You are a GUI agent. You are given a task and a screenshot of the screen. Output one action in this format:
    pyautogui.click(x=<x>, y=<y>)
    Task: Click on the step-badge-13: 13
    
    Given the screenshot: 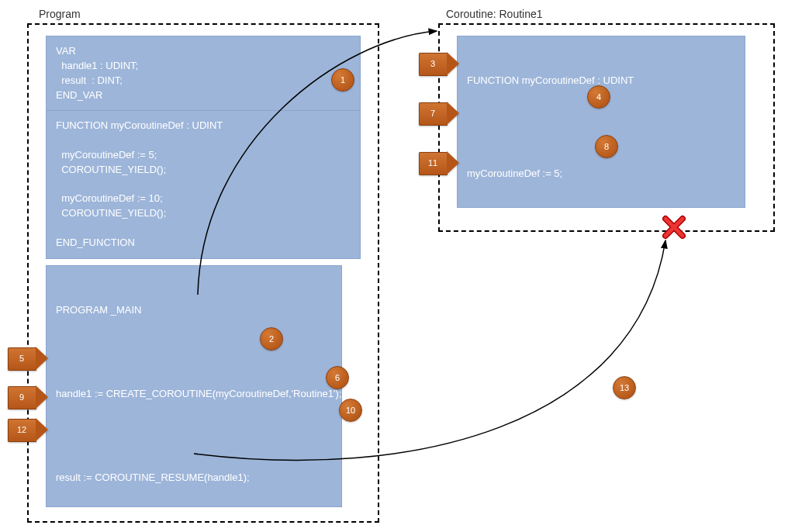 What is the action you would take?
    pyautogui.click(x=624, y=388)
    